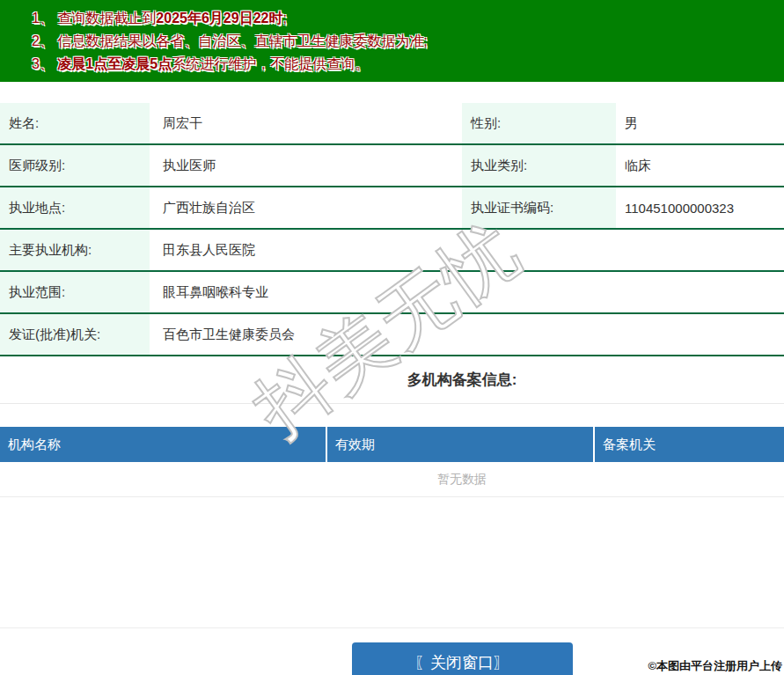  Describe the element at coordinates (75, 208) in the screenshot. I see `field-label-practice-location: 执业地点:` at that location.